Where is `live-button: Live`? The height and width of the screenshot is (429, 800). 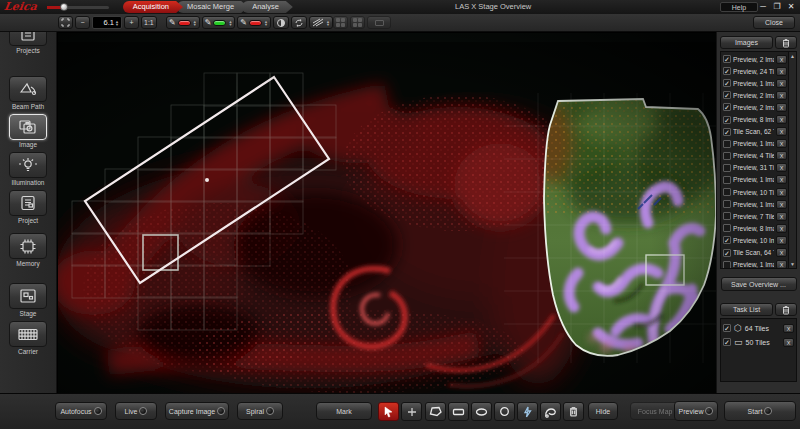 live-button: Live is located at coordinates (136, 411).